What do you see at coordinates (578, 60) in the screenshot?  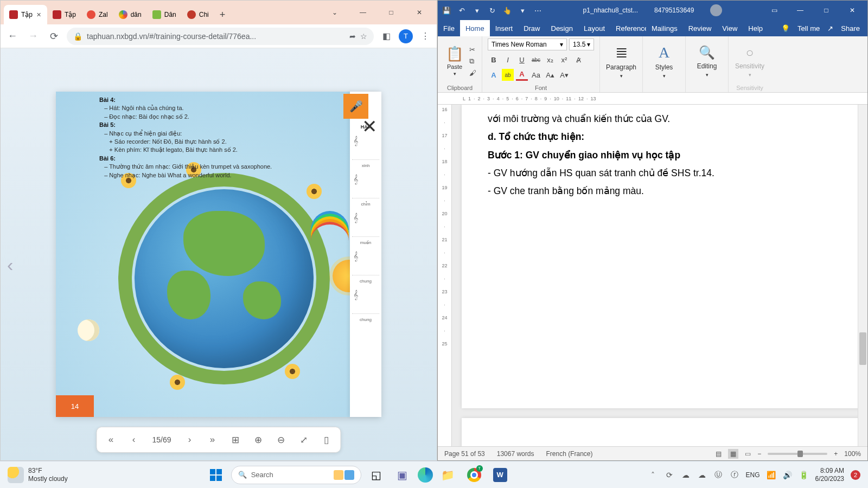 I see `clear-format-button: A̷` at bounding box center [578, 60].